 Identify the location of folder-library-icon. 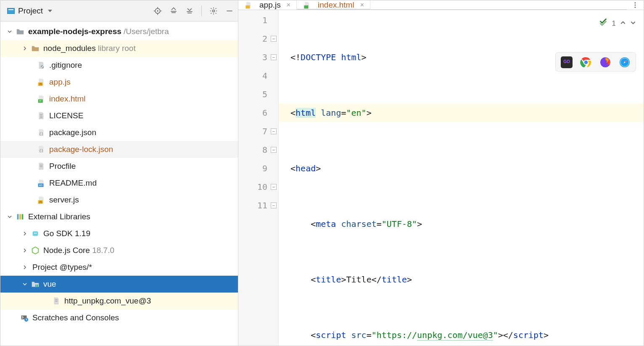
(35, 284).